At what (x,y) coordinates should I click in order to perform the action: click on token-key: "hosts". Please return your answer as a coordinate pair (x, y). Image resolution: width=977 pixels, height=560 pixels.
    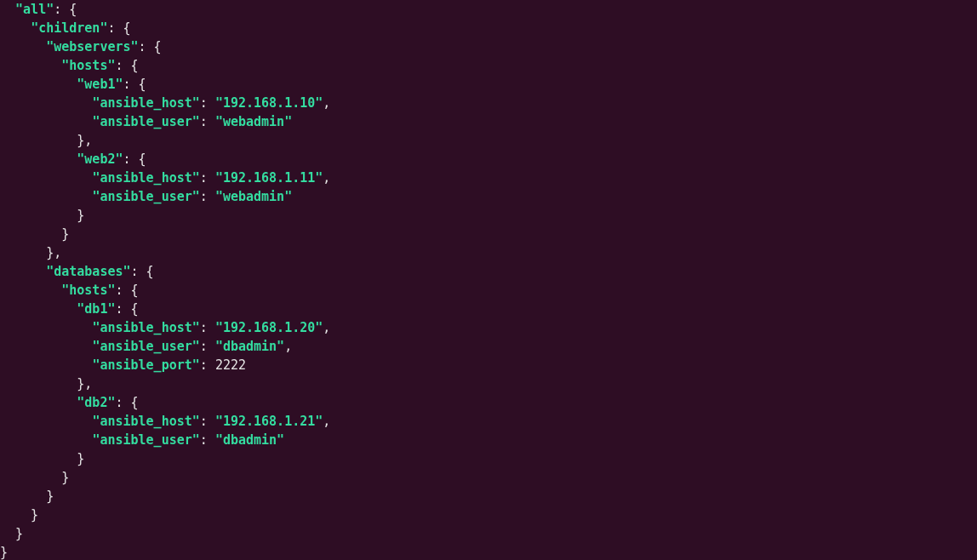
    Looking at the image, I should click on (89, 66).